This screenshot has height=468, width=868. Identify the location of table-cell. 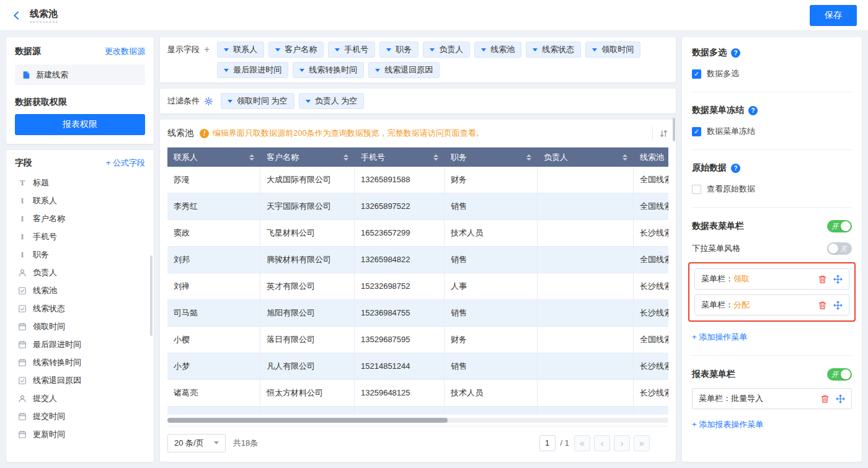
(585, 207).